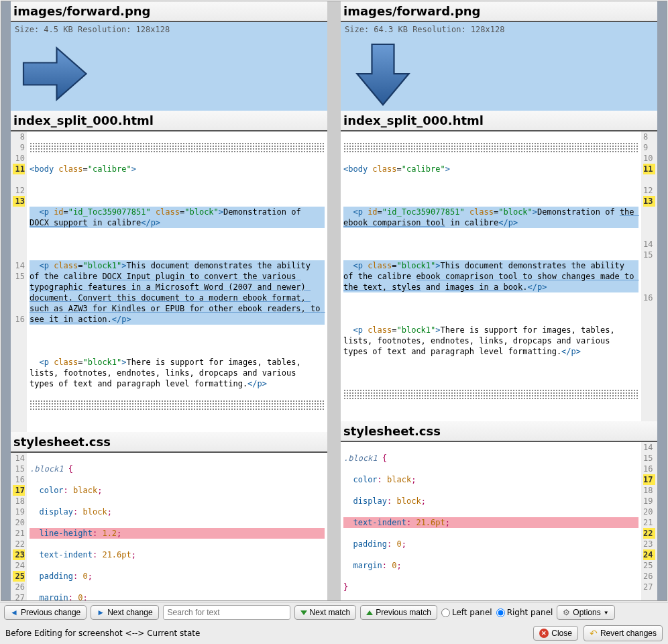  Describe the element at coordinates (304, 613) in the screenshot. I see `triangle-down-icon` at that location.